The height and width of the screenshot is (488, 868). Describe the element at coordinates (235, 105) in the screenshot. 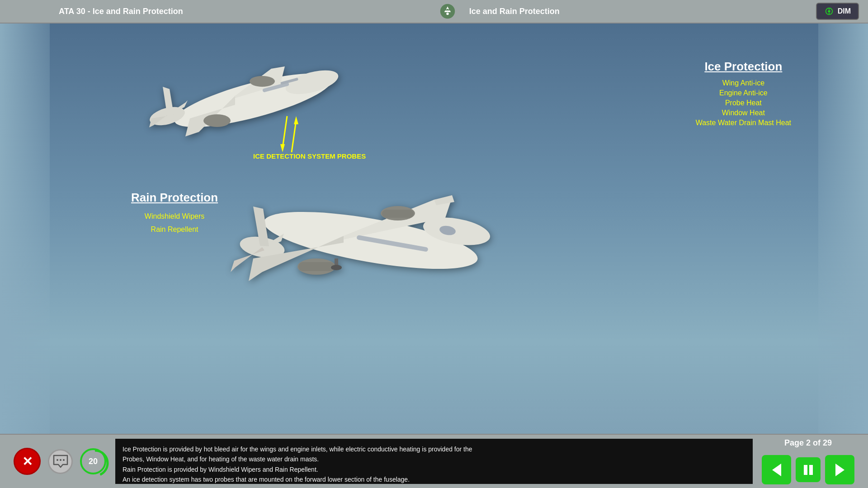

I see `airplane-top-svg` at that location.